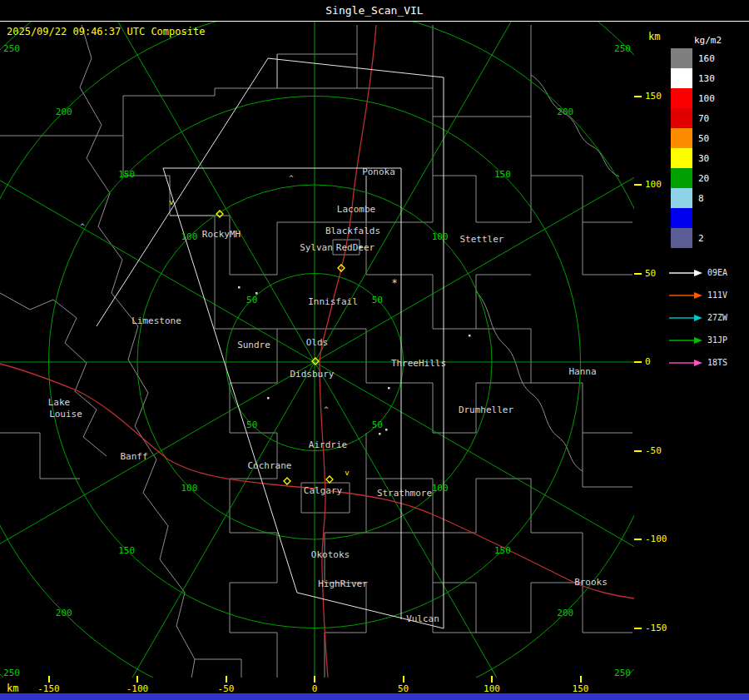 Image resolution: width=749 pixels, height=700 pixels. What do you see at coordinates (313, 375) in the screenshot?
I see `city-label: Didsbury` at bounding box center [313, 375].